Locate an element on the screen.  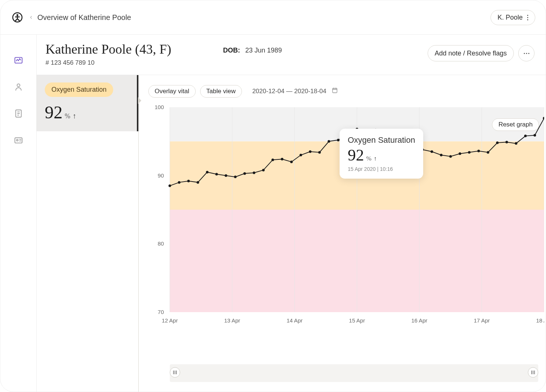
svg-text: 18 Apr is located at coordinates (540, 320).